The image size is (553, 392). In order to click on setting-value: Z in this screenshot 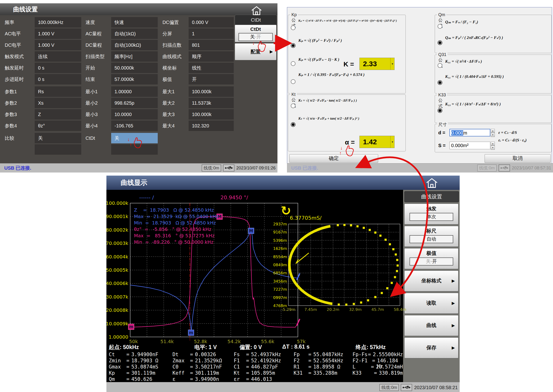, I will do `click(58, 114)`.